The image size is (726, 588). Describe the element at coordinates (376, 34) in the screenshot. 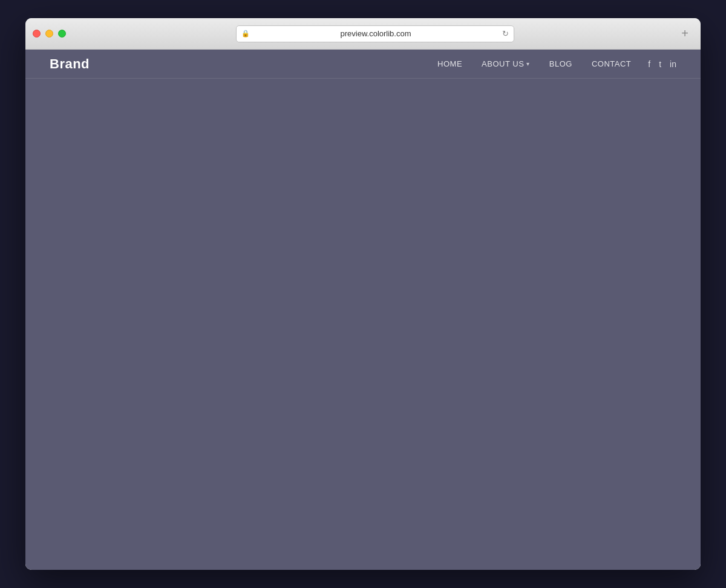

I see `address-text: preview.colorlib.com` at that location.